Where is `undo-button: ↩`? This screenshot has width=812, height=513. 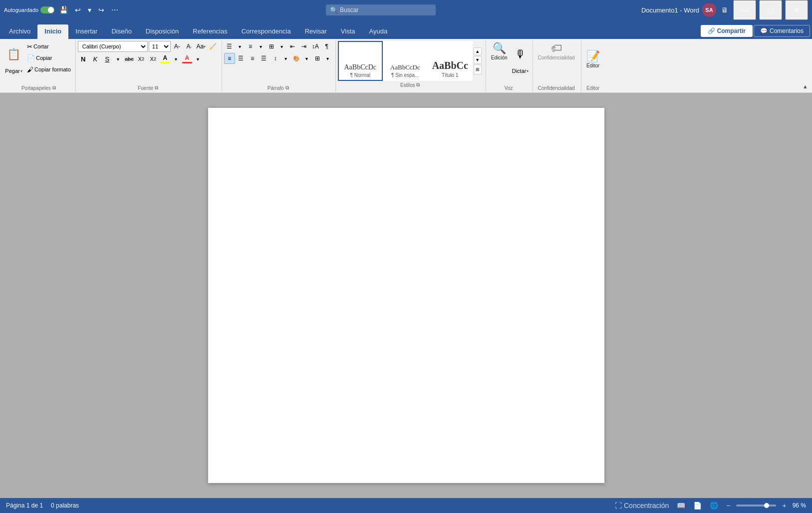 undo-button: ↩ is located at coordinates (78, 10).